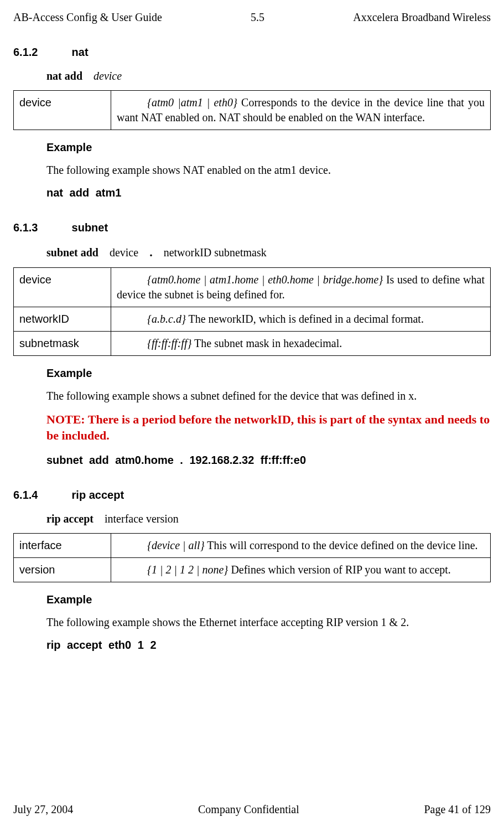 The image size is (504, 827). What do you see at coordinates (252, 312) in the screenshot?
I see `subnet-param-table: device {atm0.home | atm1.home | eth0.hom…` at bounding box center [252, 312].